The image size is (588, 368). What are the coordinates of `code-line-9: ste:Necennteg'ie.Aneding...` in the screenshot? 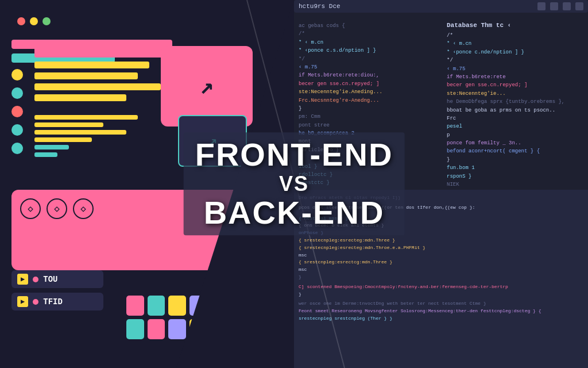 It's located at (367, 92).